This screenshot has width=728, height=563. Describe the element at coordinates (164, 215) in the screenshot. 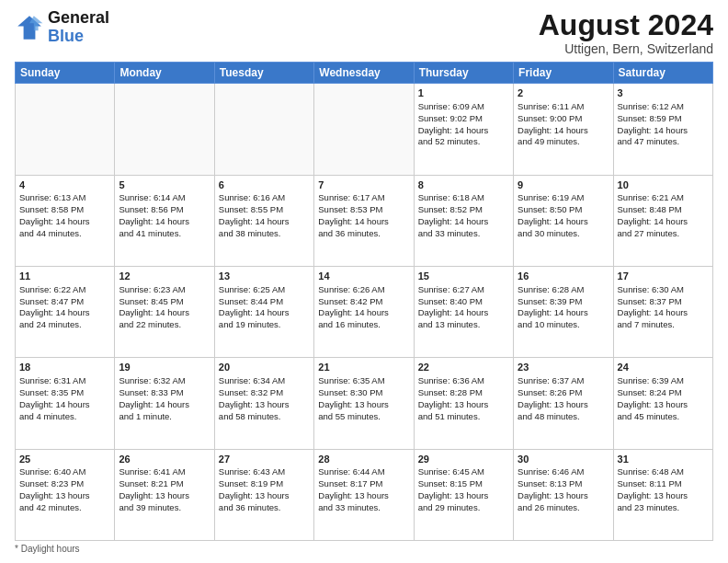

I see `day-info: Sunrise: 6:14 AM Sunset: 8:56 PM Dayligh…` at that location.